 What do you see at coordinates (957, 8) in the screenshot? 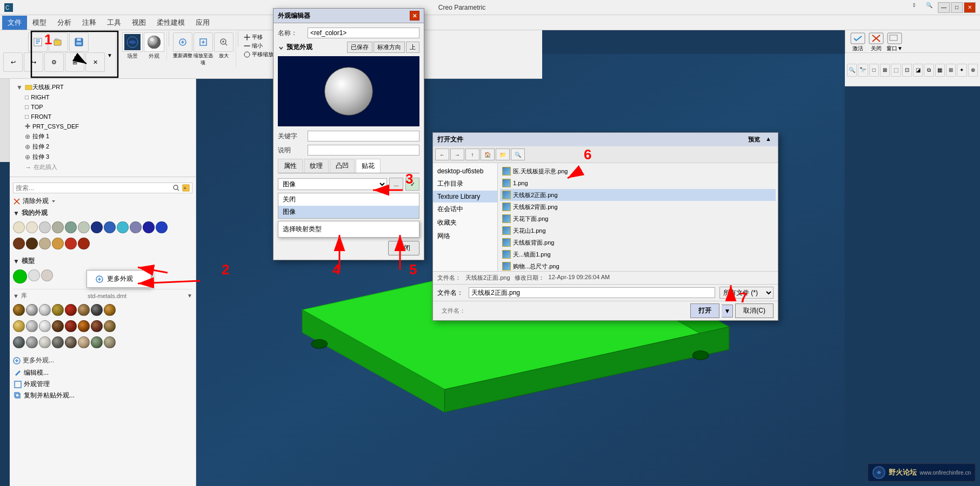
I see `maximize-button: □` at bounding box center [957, 8].